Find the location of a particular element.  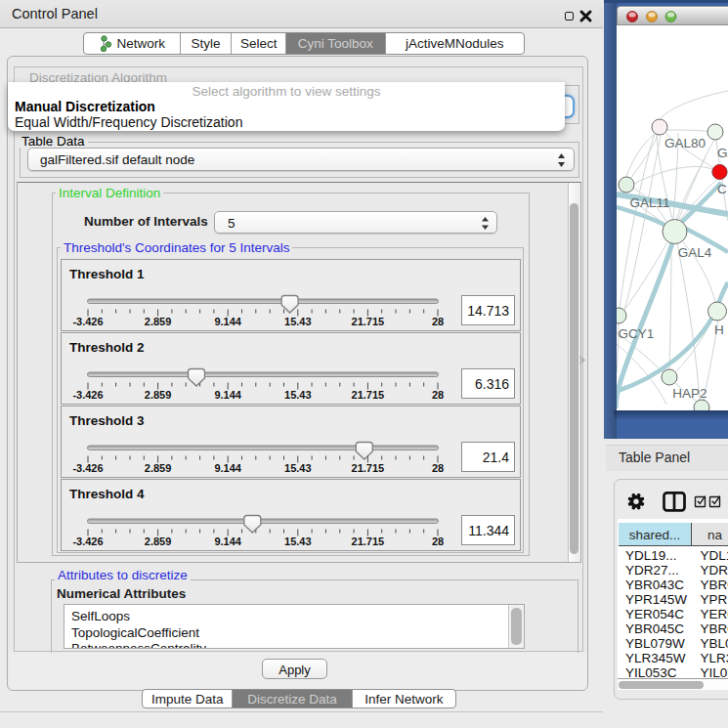

svg-text: HAP2 is located at coordinates (690, 393).